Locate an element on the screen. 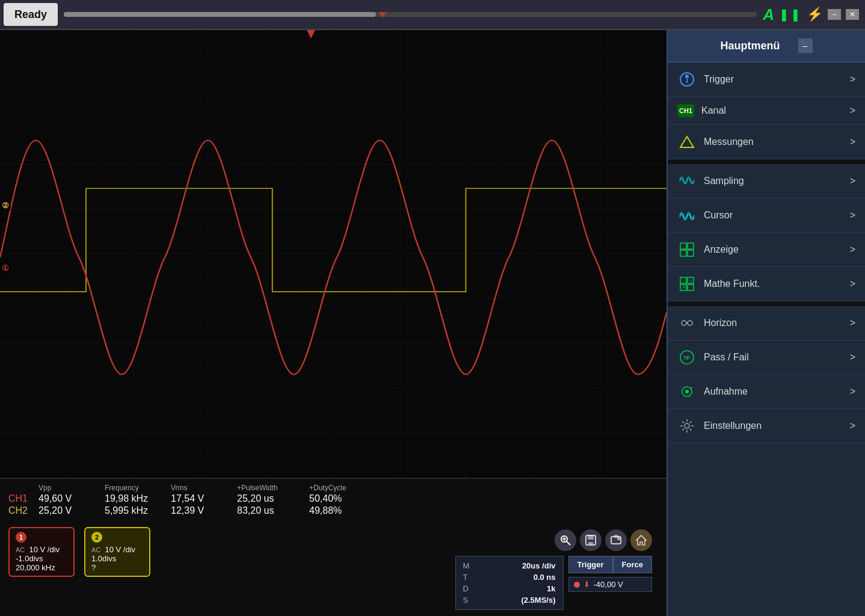 The image size is (865, 616). sidebar-minimize-button: – is located at coordinates (805, 46).